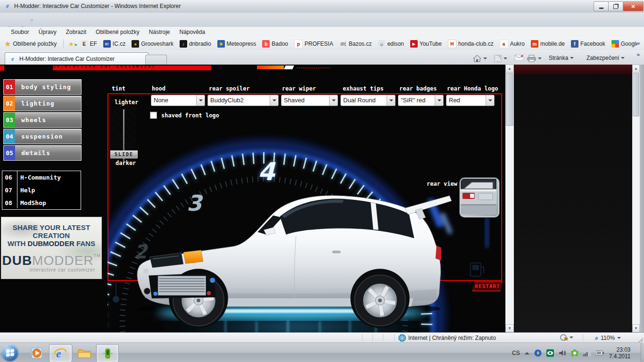  I want to click on print-button, so click(535, 58).